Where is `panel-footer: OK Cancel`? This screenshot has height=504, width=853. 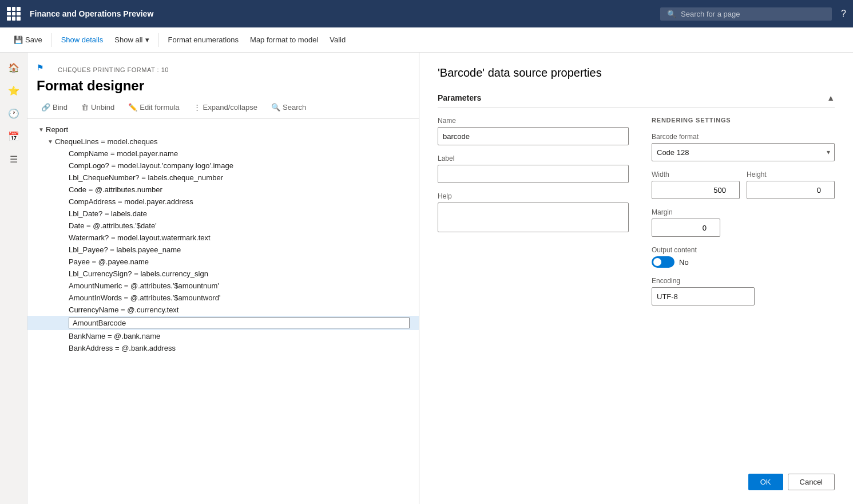
panel-footer: OK Cancel is located at coordinates (792, 482).